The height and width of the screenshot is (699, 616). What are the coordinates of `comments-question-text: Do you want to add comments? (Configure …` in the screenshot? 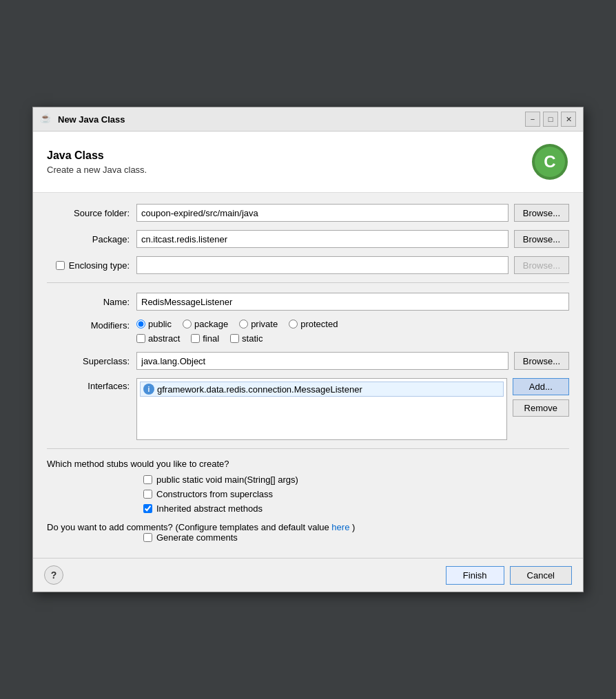 It's located at (189, 528).